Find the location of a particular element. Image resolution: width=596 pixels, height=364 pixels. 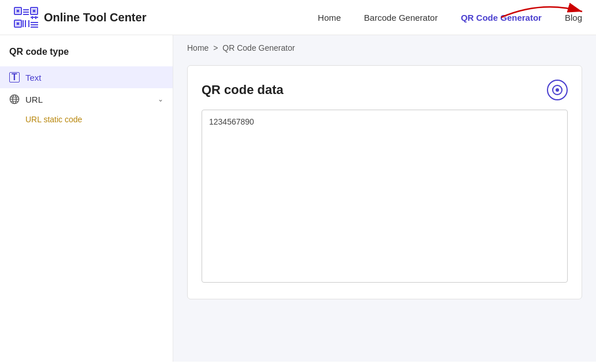

logo-text: Online Tool Center is located at coordinates (95, 17).